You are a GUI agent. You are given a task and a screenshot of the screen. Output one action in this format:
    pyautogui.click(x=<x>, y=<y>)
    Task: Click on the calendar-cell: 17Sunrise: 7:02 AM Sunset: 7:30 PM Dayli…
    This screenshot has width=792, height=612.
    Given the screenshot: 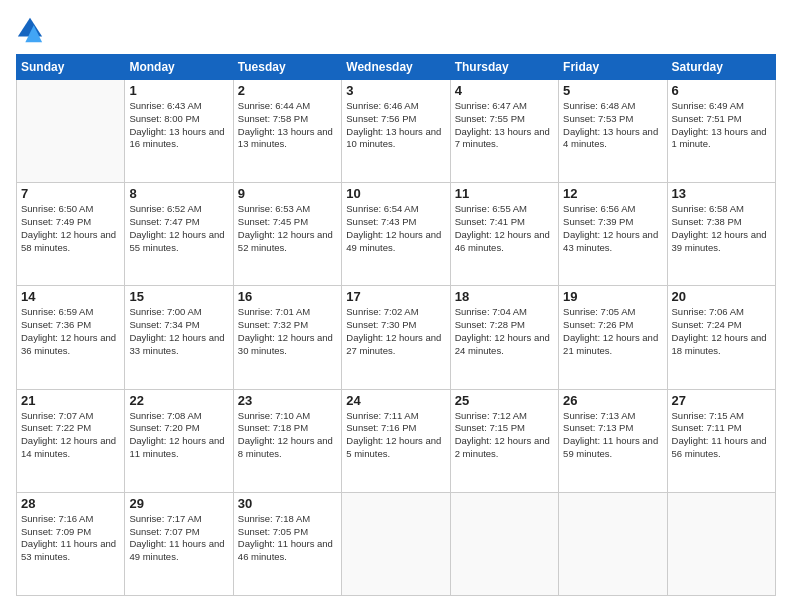 What is the action you would take?
    pyautogui.click(x=396, y=338)
    